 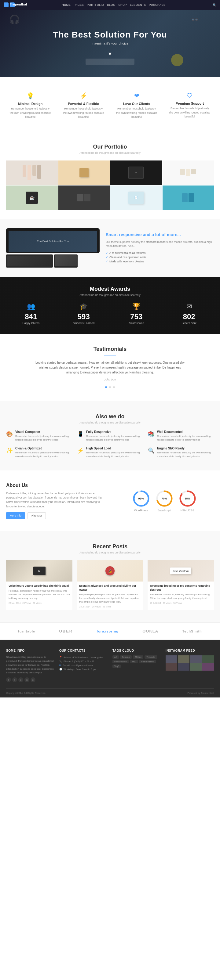 I want to click on footer-contact-email: ✉ E-mail: user@yourmail.com, so click(x=83, y=665).